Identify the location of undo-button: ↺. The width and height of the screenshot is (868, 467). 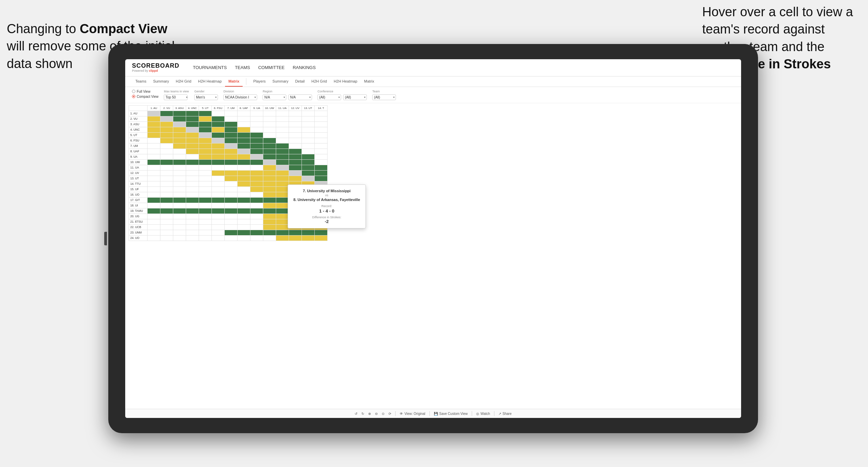
(356, 414).